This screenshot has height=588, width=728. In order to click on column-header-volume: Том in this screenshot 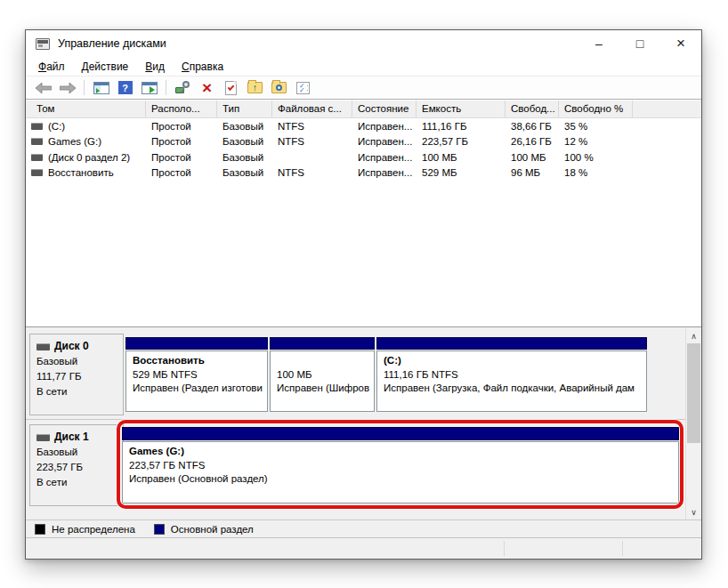, I will do `click(85, 109)`.